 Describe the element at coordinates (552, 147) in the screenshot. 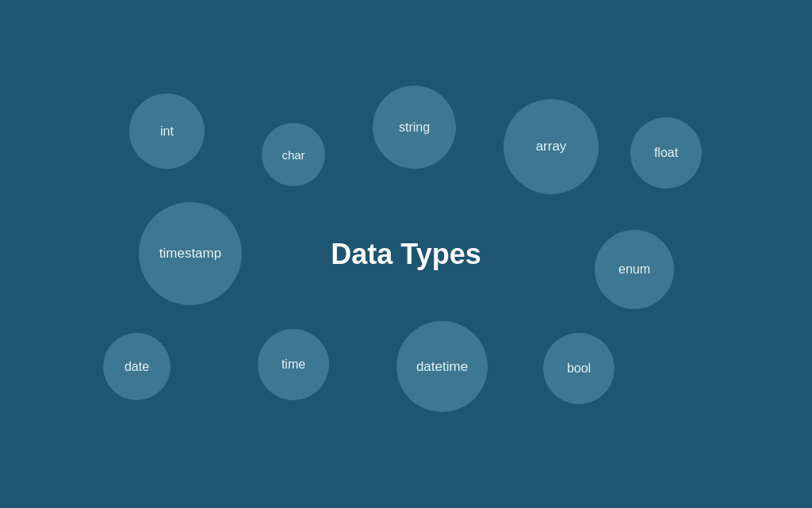

I see `bubble-label-array: array` at that location.